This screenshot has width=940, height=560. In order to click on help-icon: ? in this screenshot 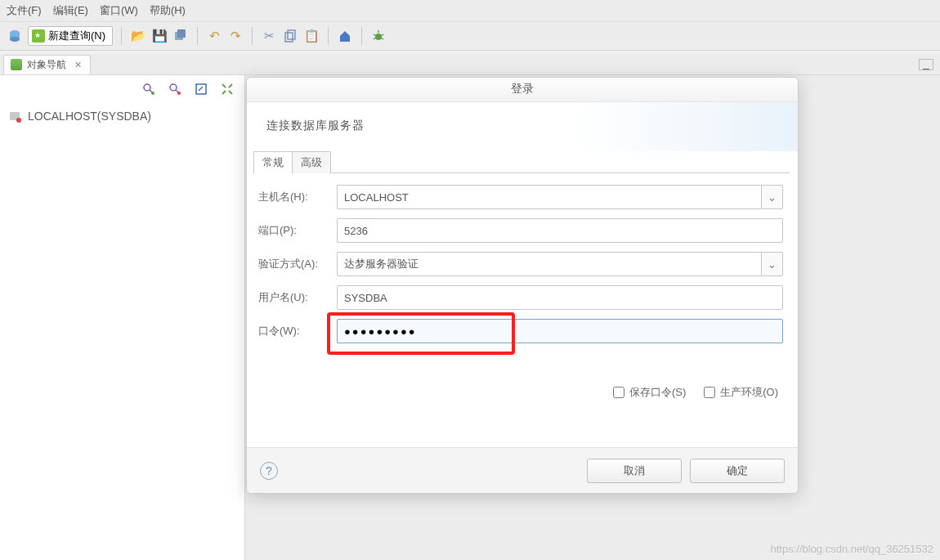, I will do `click(269, 471)`.